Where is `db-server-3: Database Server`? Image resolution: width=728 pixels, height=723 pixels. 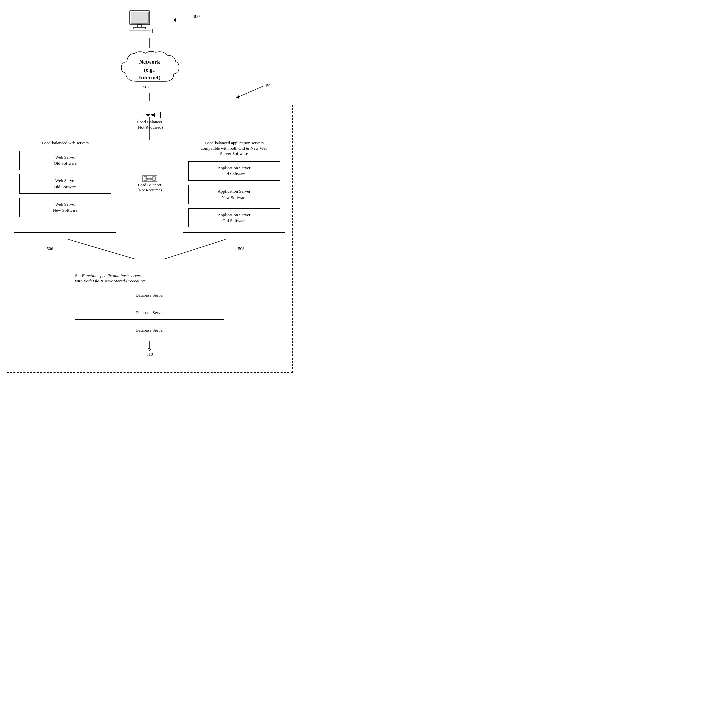
db-server-3: Database Server is located at coordinates (150, 330).